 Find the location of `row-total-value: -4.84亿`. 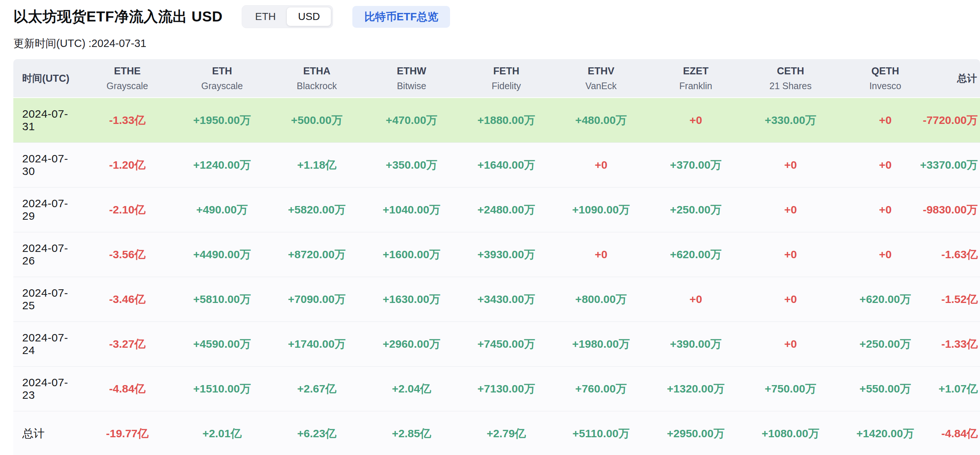

row-total-value: -4.84亿 is located at coordinates (956, 433).